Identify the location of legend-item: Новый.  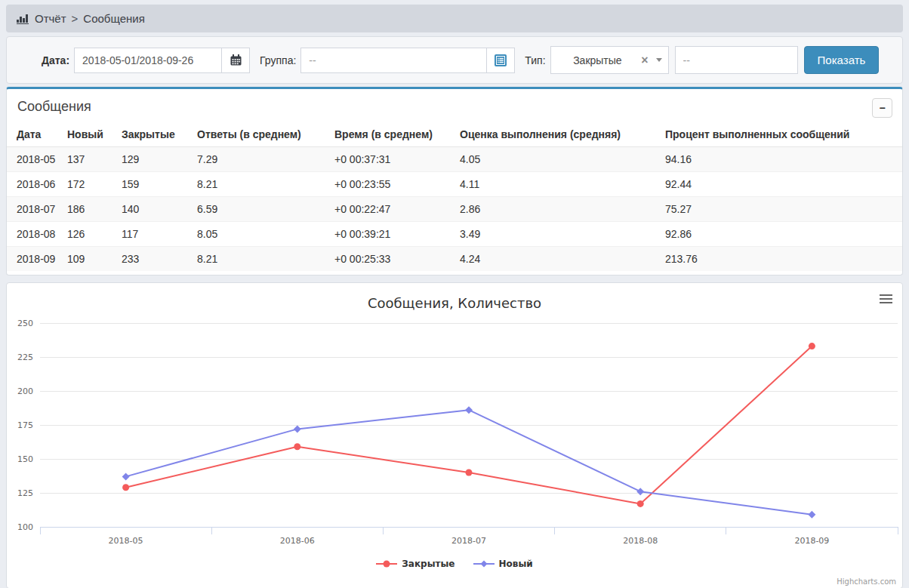
(503, 564).